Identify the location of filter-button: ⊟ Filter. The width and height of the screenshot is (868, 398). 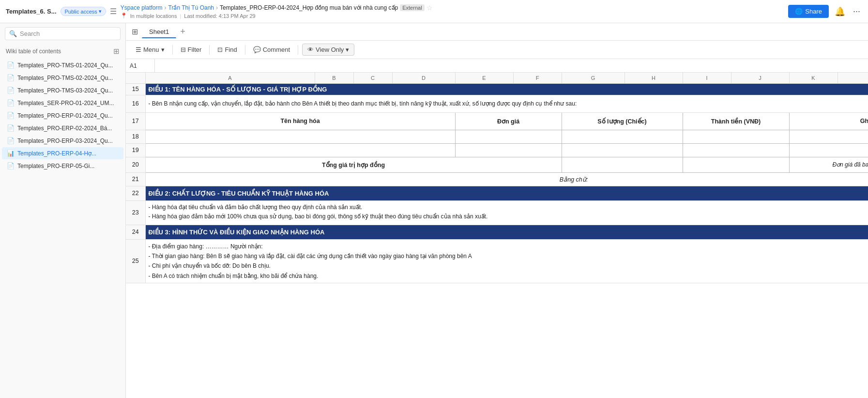
(191, 49).